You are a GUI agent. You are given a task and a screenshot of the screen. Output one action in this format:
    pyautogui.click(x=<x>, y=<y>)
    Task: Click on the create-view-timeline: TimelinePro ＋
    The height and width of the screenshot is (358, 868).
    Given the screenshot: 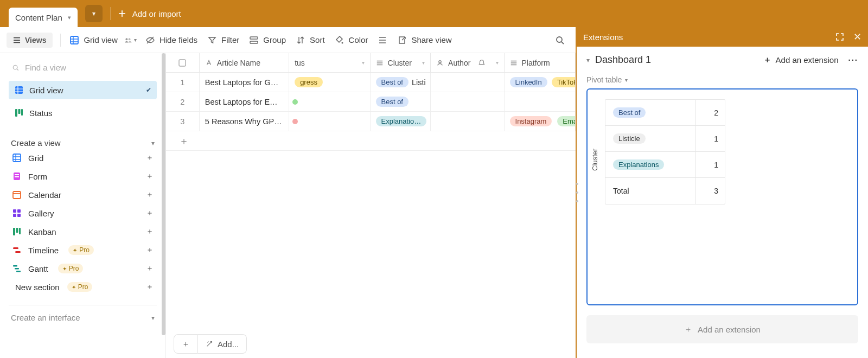 What is the action you would take?
    pyautogui.click(x=82, y=250)
    